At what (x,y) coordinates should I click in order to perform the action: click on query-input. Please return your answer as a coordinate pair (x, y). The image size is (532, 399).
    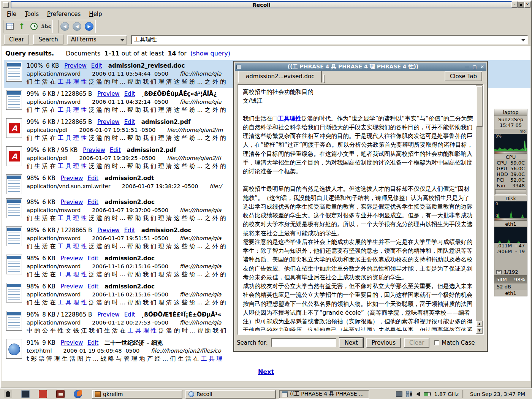
    Looking at the image, I should click on (325, 40).